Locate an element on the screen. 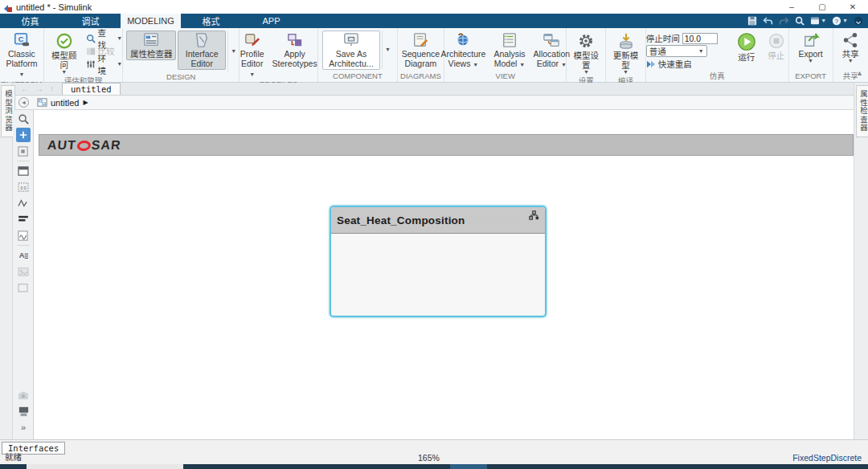 Image resolution: width=868 pixels, height=469 pixels. find-button: 查找▼ is located at coordinates (104, 39).